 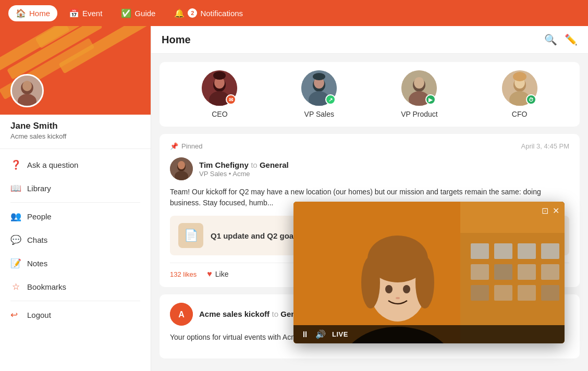 What do you see at coordinates (181, 169) in the screenshot?
I see `post-author-avatar` at bounding box center [181, 169].